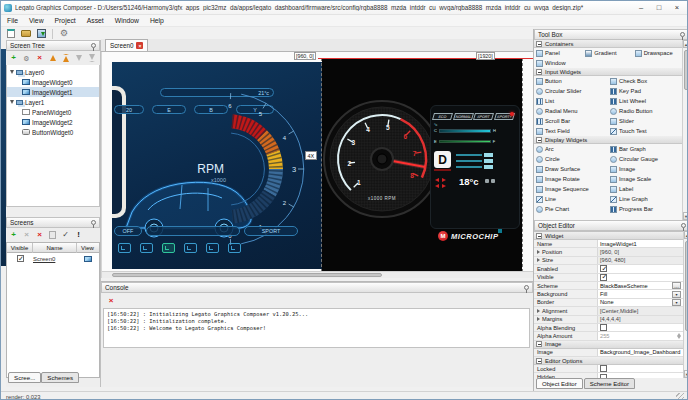 The image size is (688, 400). Describe the element at coordinates (571, 111) in the screenshot. I see `toolbox-item-radial-menu: Radial Menu` at that location.